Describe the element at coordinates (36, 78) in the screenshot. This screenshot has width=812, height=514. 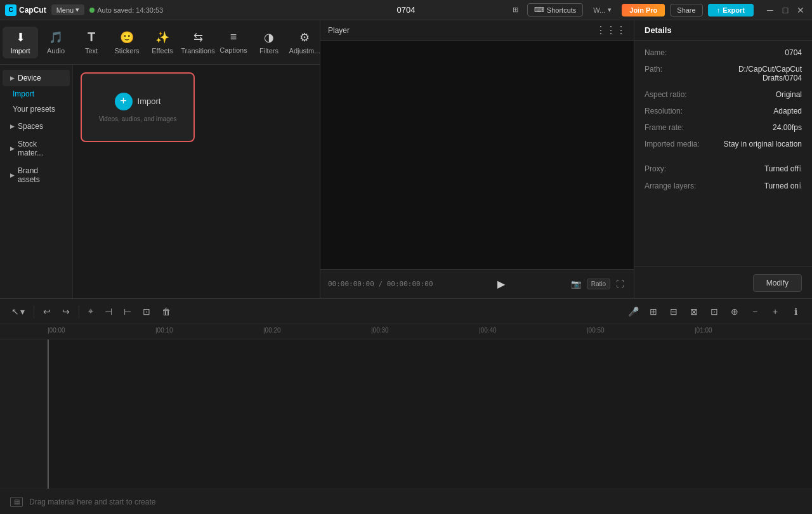
I see `sidebar-item-device: ▶ Device` at that location.